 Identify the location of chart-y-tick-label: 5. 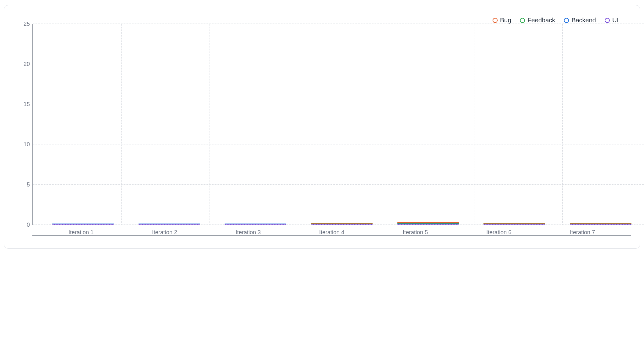
(23, 185).